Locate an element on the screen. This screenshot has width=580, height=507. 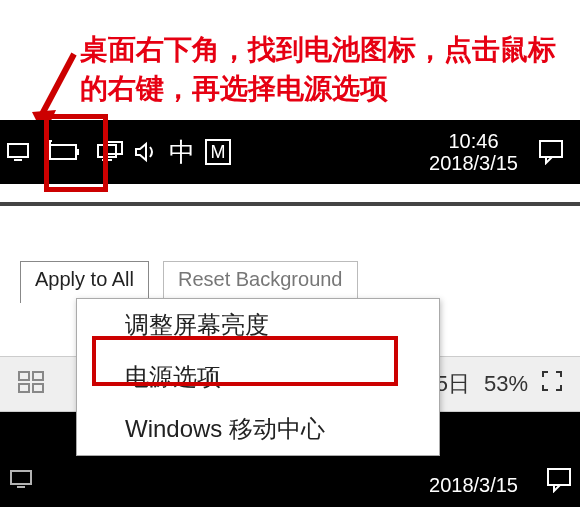
date-fragment: 5日 is located at coordinates (453, 384).